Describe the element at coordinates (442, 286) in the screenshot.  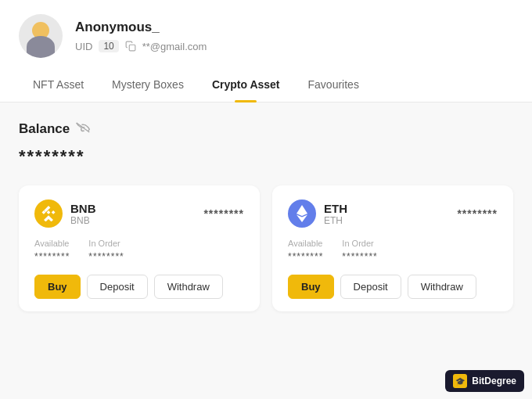
I see `eth-withdraw-button: Withdraw` at that location.